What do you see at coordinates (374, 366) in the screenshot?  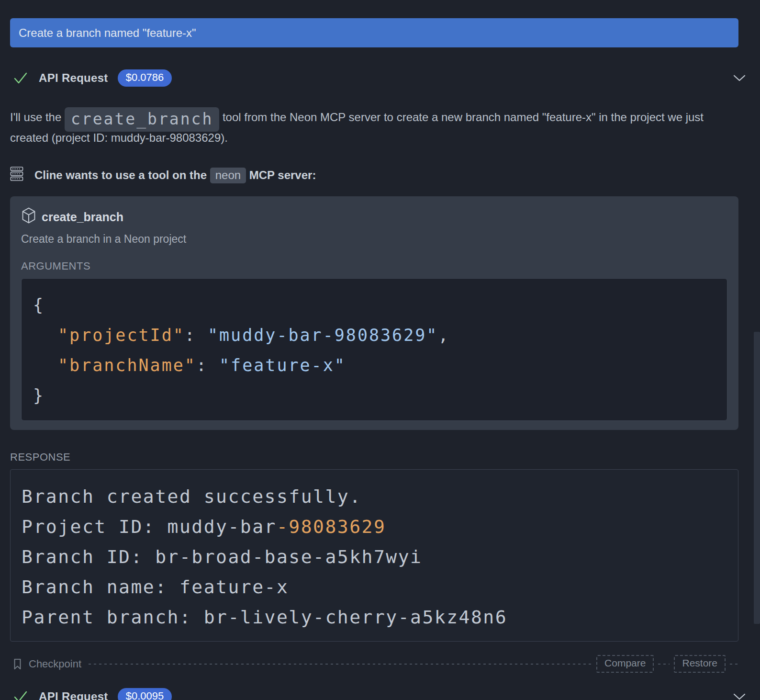 I see `json-line: "branchName": "feature-x"` at bounding box center [374, 366].